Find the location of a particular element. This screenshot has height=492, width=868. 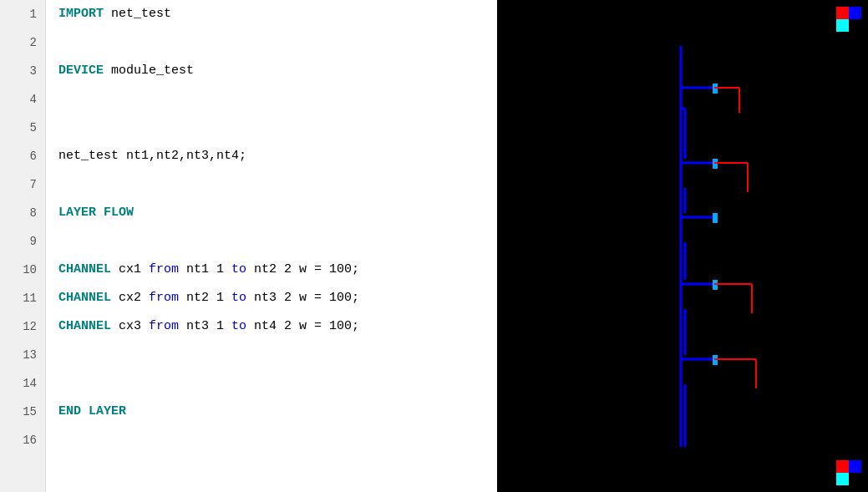

line-number-16: 16 is located at coordinates (30, 440).